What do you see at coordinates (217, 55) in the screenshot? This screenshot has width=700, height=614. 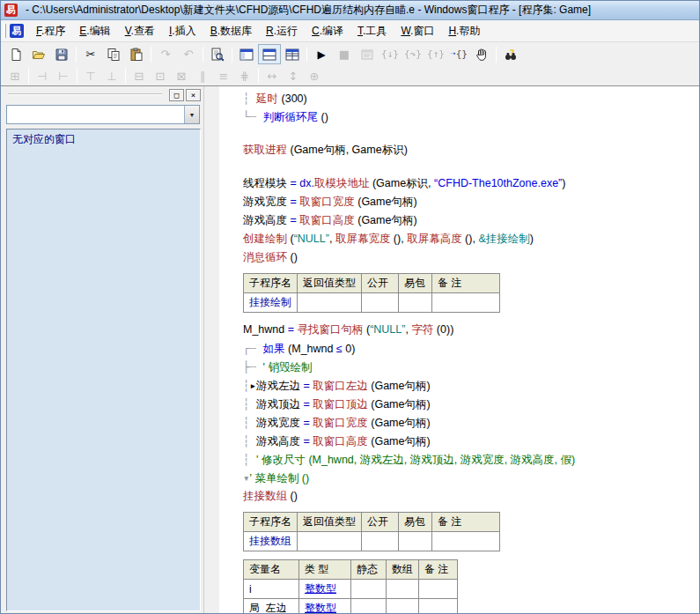 I see `find-in-code-icon` at bounding box center [217, 55].